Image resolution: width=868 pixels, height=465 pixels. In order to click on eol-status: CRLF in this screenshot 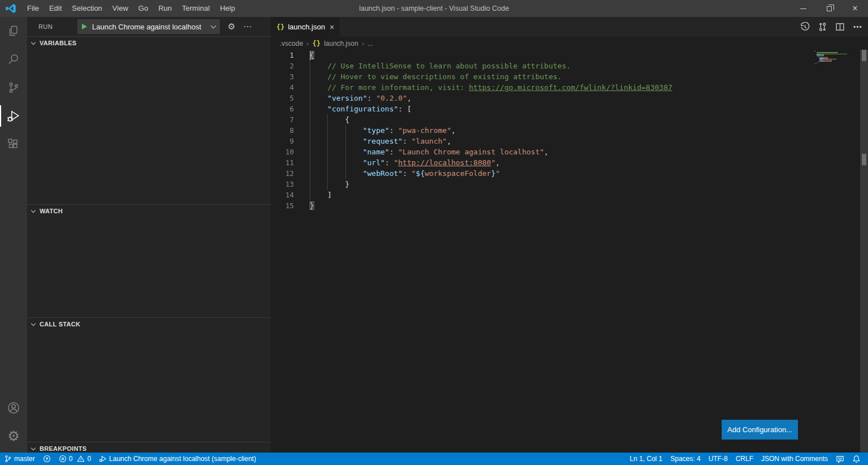, I will do `click(745, 459)`.